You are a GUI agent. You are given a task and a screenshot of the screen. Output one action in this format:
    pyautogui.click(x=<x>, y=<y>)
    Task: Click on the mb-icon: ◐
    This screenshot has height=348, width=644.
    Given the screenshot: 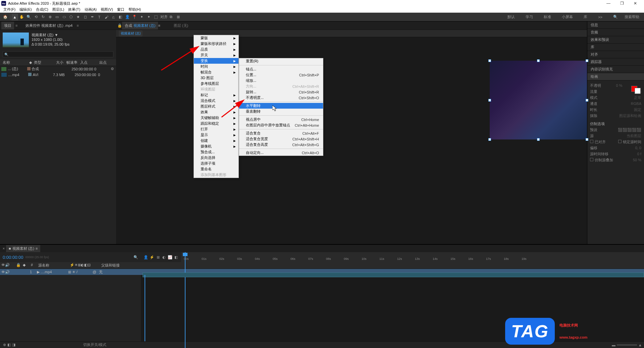 What is the action you would take?
    pyautogui.click(x=164, y=257)
    